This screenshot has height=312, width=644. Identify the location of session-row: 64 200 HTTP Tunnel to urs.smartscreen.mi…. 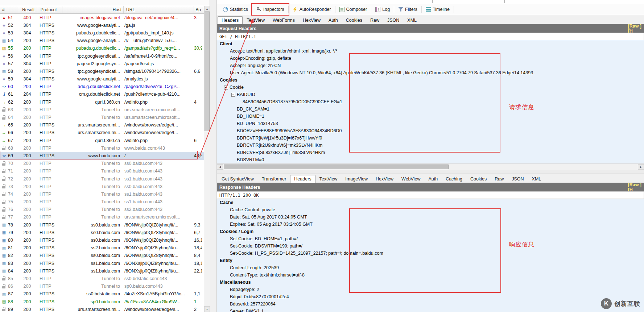
(102, 117).